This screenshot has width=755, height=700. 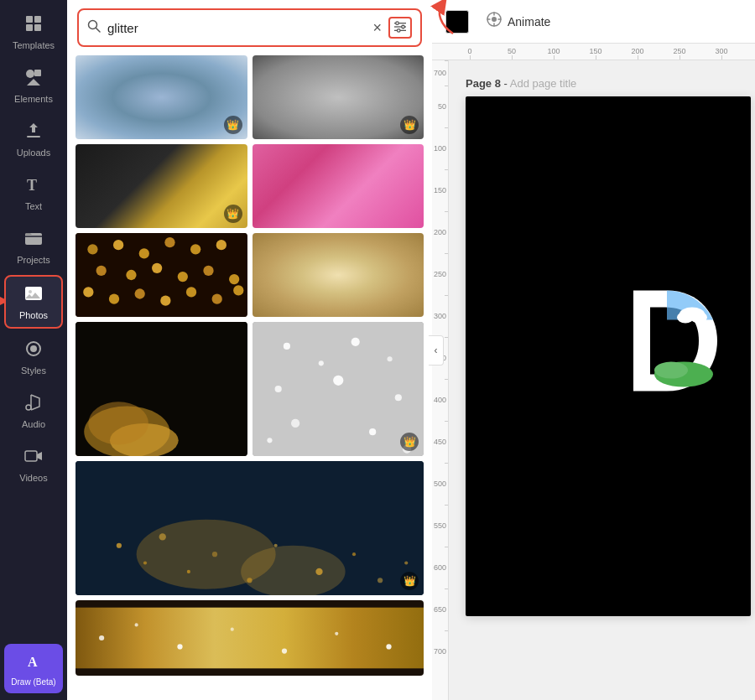 I want to click on search-input, so click(x=237, y=29).